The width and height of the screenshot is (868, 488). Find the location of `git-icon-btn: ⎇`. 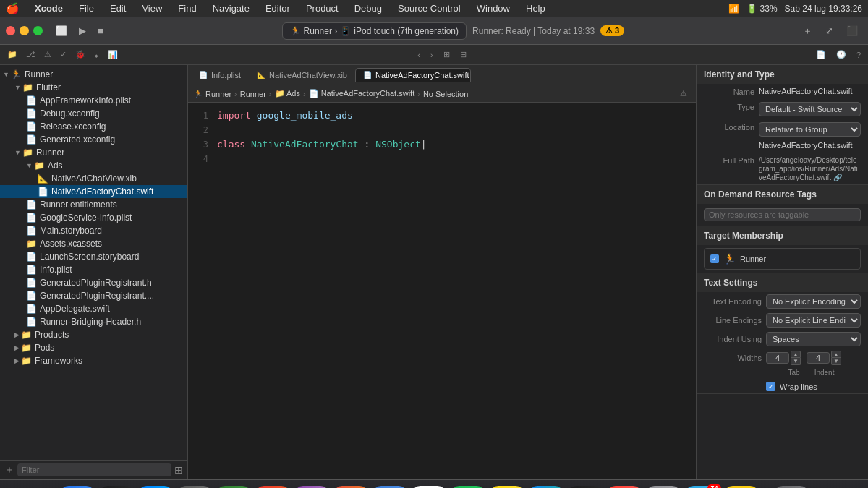

git-icon-btn: ⎇ is located at coordinates (30, 55).